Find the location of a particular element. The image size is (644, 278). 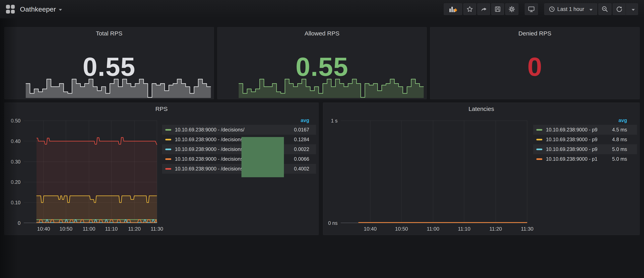

grafana-logo-grid-icon is located at coordinates (10, 9).